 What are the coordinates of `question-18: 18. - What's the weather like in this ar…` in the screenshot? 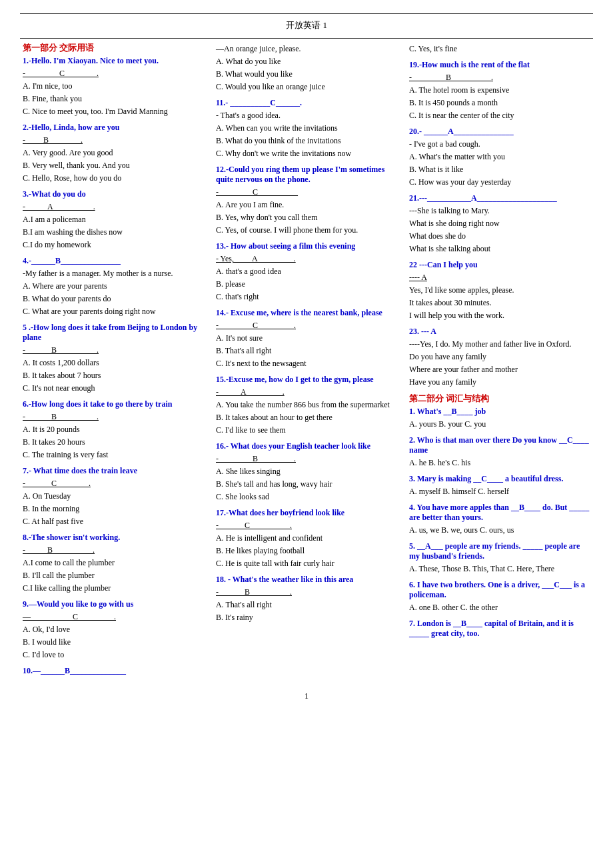 It's located at (306, 599).